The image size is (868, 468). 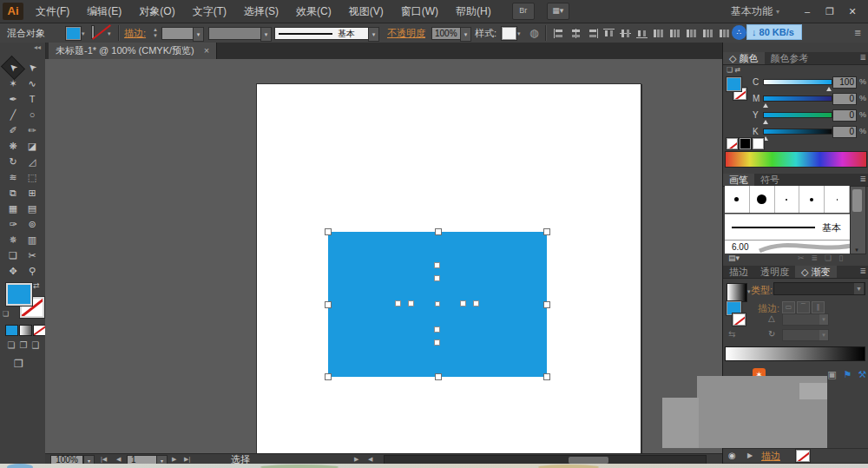 What do you see at coordinates (13, 115) in the screenshot?
I see `line-segment-tool: ╱` at bounding box center [13, 115].